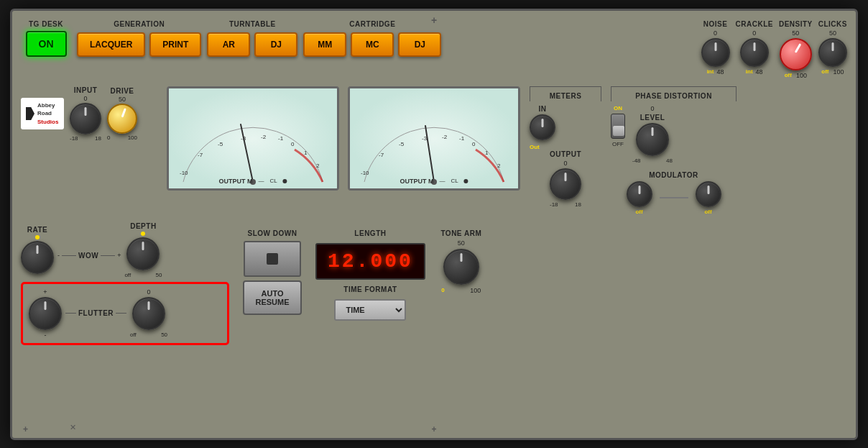 The width and height of the screenshot is (868, 448). I want to click on generation-label: GENERATION, so click(139, 24).